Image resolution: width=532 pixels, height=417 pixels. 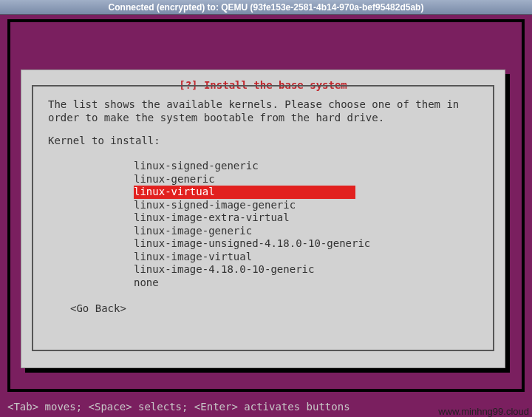 What do you see at coordinates (306, 231) in the screenshot?
I see `kernel-option: linux-image-generic` at bounding box center [306, 231].